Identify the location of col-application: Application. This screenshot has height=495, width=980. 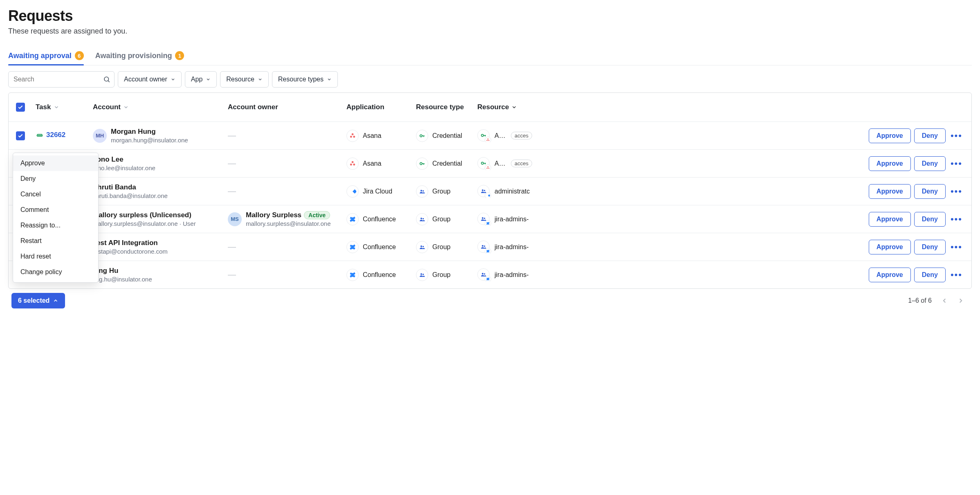
(378, 107).